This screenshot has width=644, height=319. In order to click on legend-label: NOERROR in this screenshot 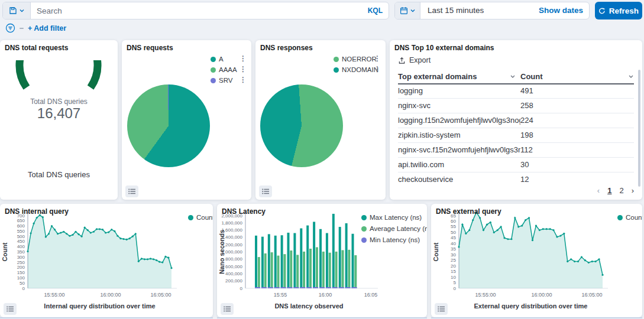, I will do `click(360, 59)`.